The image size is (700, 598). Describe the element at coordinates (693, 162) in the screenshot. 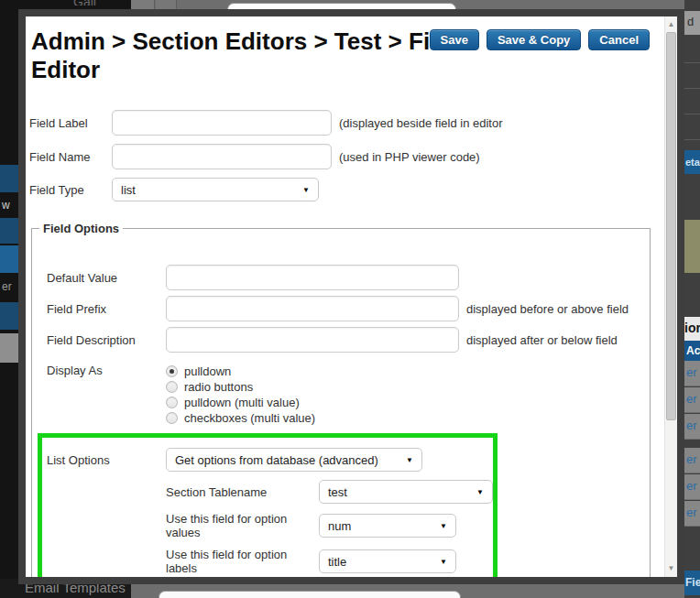

I see `details-button-partial: eta` at that location.